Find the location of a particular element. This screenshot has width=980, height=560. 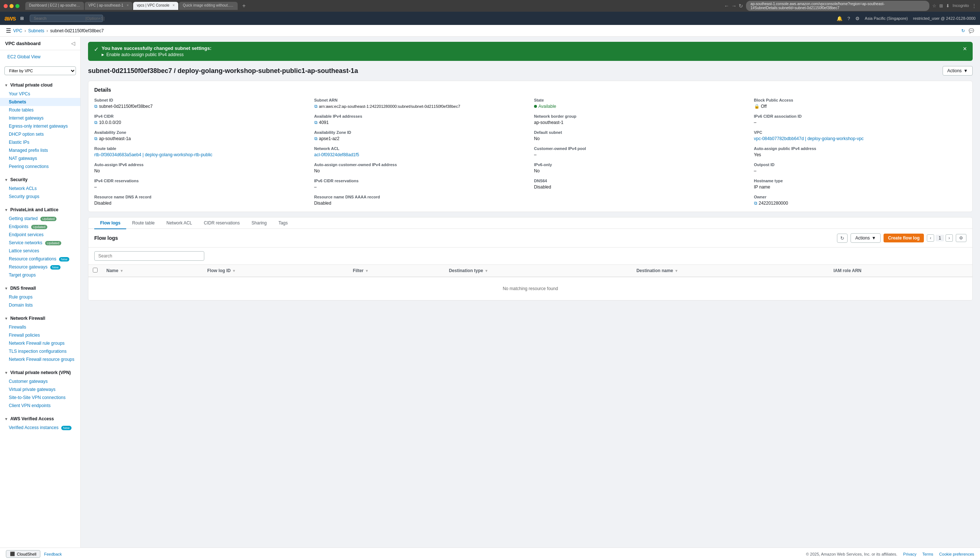

cloudshell-button: ⬛ CloudShell is located at coordinates (23, 554).